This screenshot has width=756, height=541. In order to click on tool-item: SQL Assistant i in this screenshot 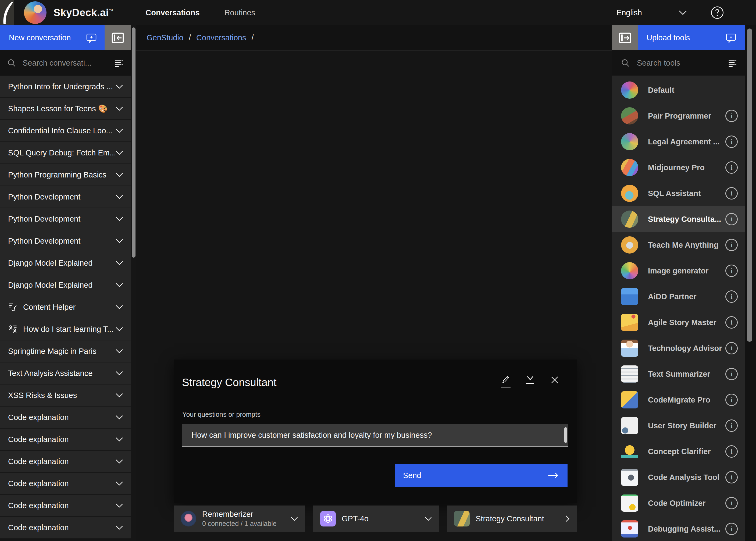, I will do `click(678, 193)`.